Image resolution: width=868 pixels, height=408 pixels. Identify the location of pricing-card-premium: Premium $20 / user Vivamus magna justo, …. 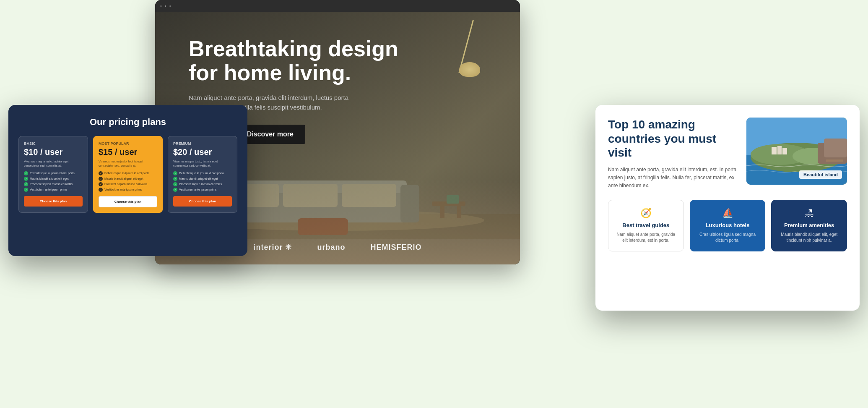
(203, 175).